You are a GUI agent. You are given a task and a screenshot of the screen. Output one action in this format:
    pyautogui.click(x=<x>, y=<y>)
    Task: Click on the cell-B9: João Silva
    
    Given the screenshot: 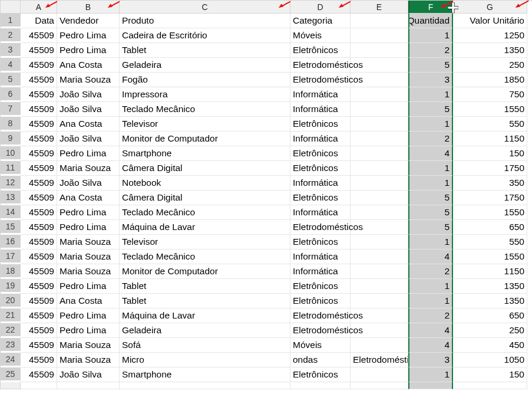 What is the action you would take?
    pyautogui.click(x=88, y=139)
    